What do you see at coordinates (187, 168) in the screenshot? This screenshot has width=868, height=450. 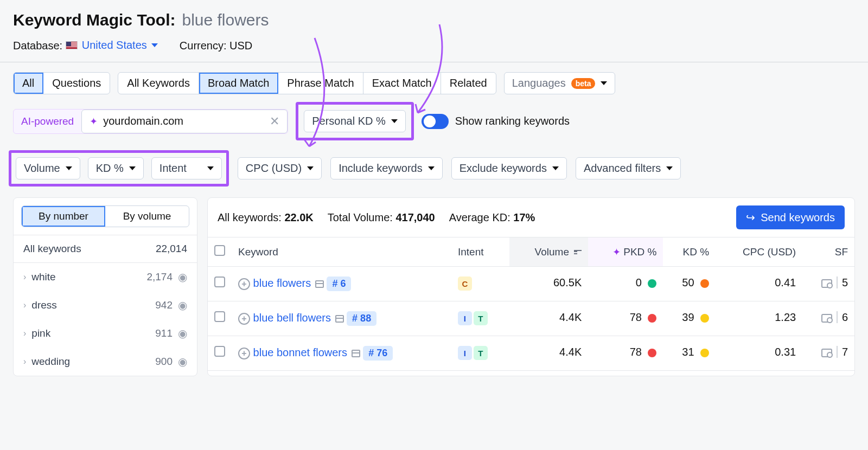 I see `intent-filter: Intent` at bounding box center [187, 168].